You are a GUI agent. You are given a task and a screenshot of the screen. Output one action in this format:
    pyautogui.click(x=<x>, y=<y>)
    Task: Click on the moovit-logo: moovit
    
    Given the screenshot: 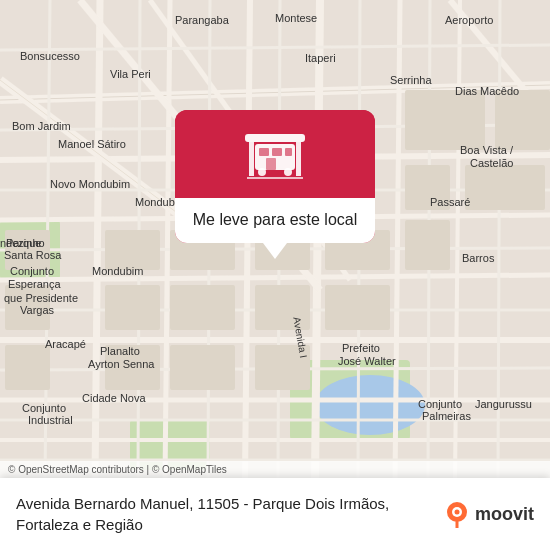 What is the action you would take?
    pyautogui.click(x=488, y=514)
    